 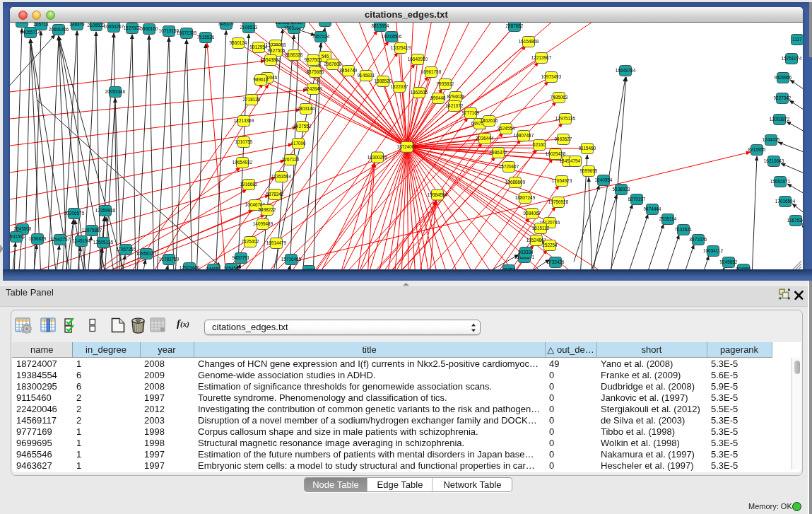 What do you see at coordinates (539, 144) in the screenshot?
I see `svg-text: 62160` at bounding box center [539, 144].